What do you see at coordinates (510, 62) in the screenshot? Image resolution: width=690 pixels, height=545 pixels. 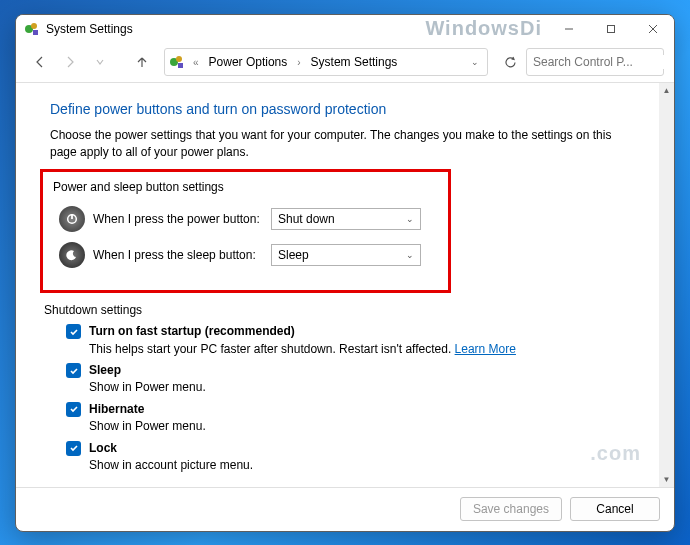 I see `refresh-button` at bounding box center [510, 62].